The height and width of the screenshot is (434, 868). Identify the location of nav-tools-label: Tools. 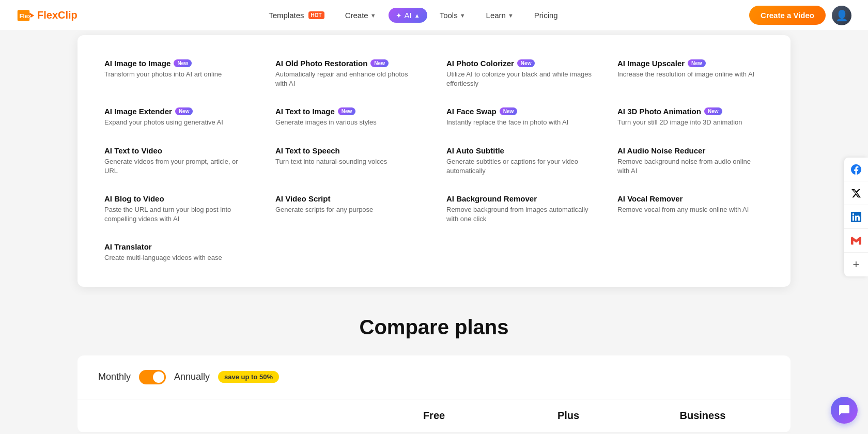
(448, 16).